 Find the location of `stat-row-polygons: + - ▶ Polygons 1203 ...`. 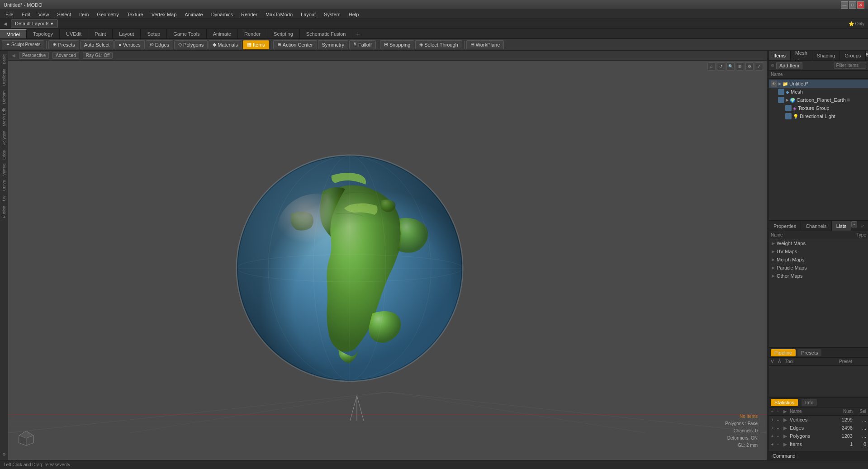

stat-row-polygons: + - ▶ Polygons 1203 ... is located at coordinates (819, 436).